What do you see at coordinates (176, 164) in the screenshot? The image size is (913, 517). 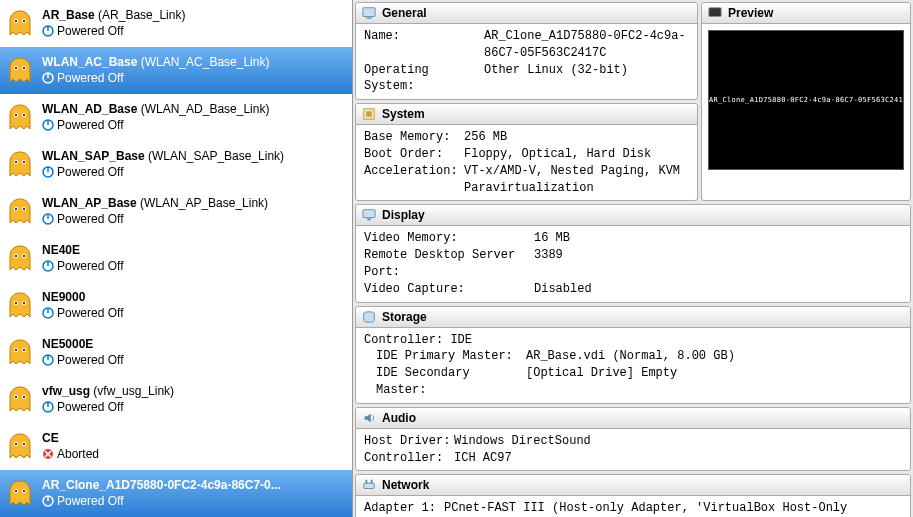 I see `vm-list-item: WLAN_SAP_Base (WLAN_SAP_Base_Link) Power…` at bounding box center [176, 164].